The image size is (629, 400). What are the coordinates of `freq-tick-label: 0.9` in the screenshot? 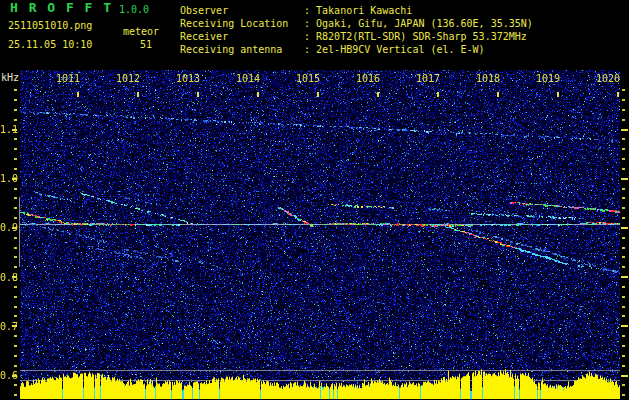 It's located at (6, 228).